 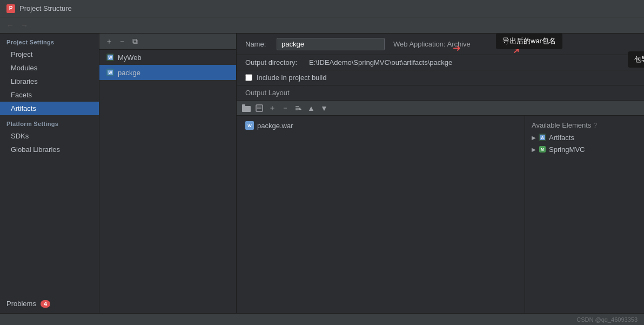 What do you see at coordinates (246, 108) in the screenshot?
I see `folder-button` at bounding box center [246, 108].